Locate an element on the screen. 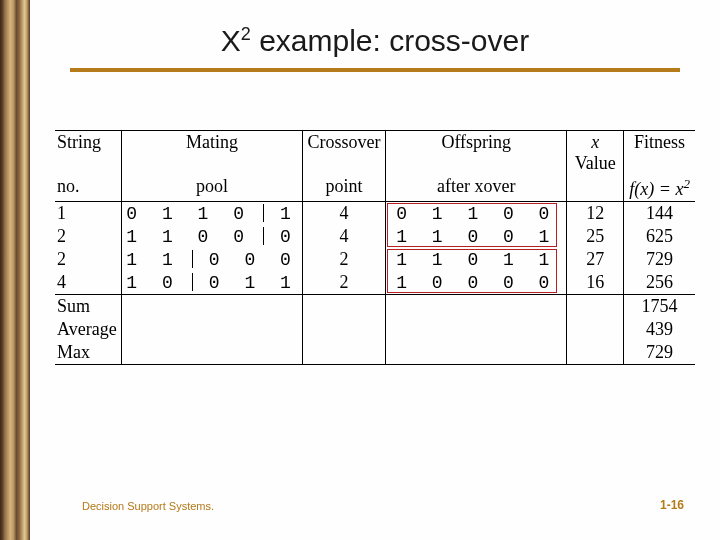 This screenshot has height=540, width=720. hdr-crossover: Crossover is located at coordinates (344, 154).